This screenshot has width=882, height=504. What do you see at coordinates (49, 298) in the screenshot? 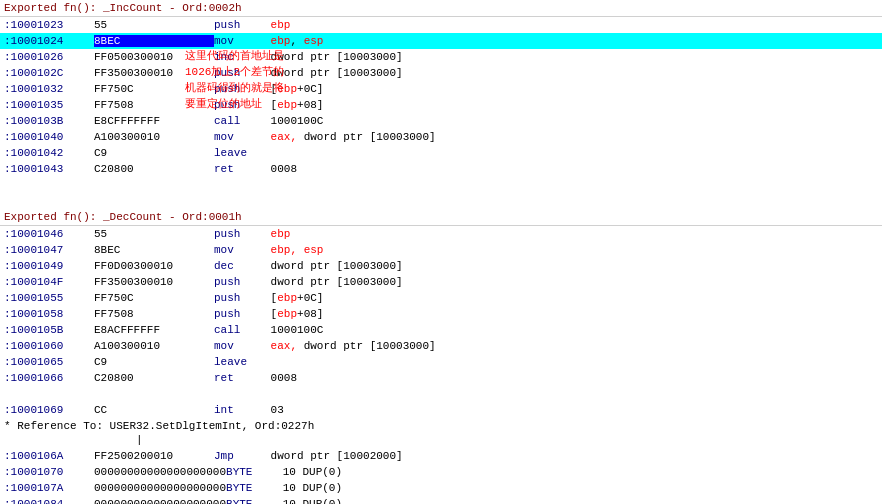
I see `addr: :10001055` at bounding box center [49, 298].